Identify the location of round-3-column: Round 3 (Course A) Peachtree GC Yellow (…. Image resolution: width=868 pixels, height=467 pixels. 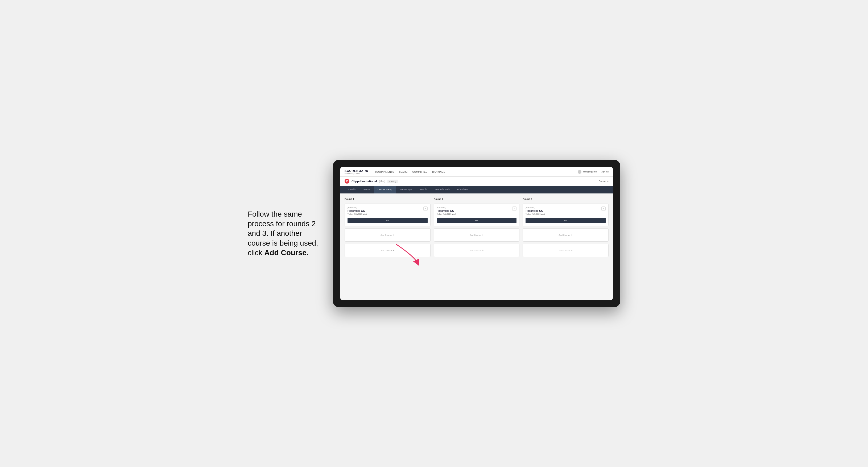
(565, 227).